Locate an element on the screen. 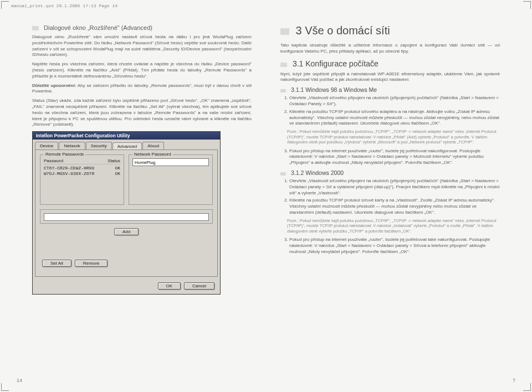  network-password-input is located at coordinates (171, 162).